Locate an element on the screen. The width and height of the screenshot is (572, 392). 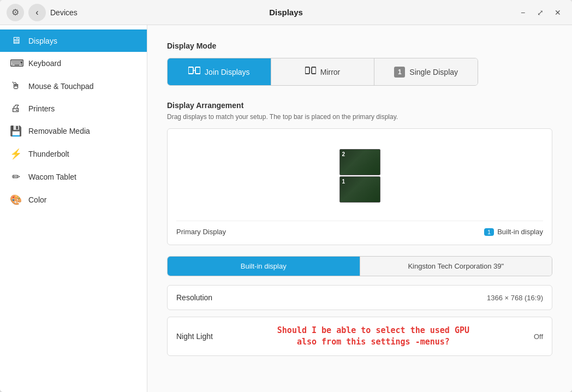
sidebar-item-label: Thunderbolt is located at coordinates (49, 154).